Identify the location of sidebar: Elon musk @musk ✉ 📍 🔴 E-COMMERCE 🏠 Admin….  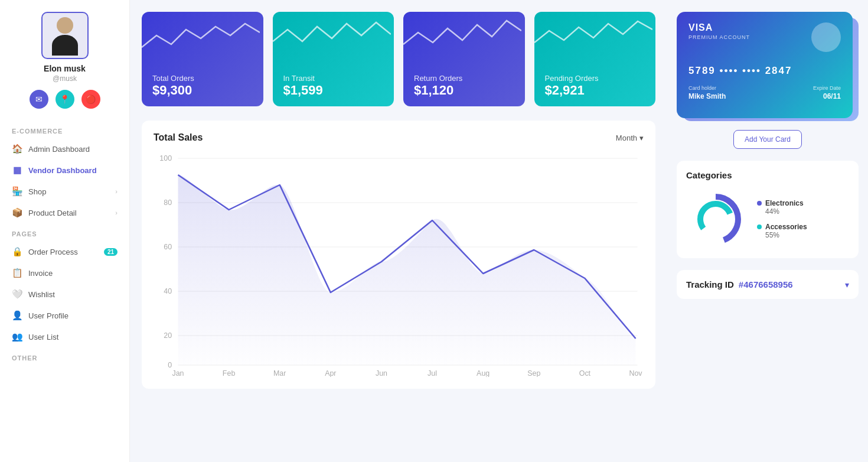
(65, 231).